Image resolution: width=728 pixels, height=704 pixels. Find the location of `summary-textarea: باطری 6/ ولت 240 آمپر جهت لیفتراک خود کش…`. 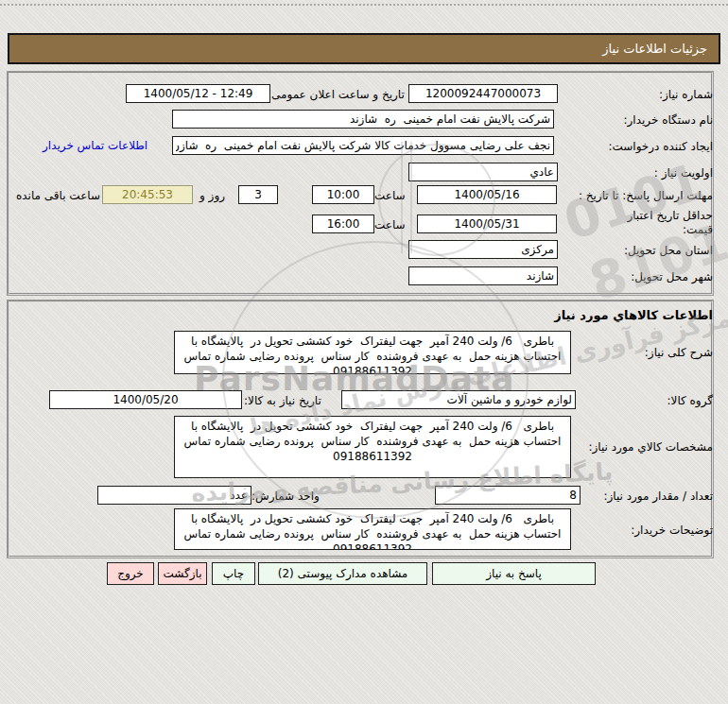

summary-textarea: باطری 6/ ولت 240 آمپر جهت لیفتراک خود کش… is located at coordinates (373, 352).